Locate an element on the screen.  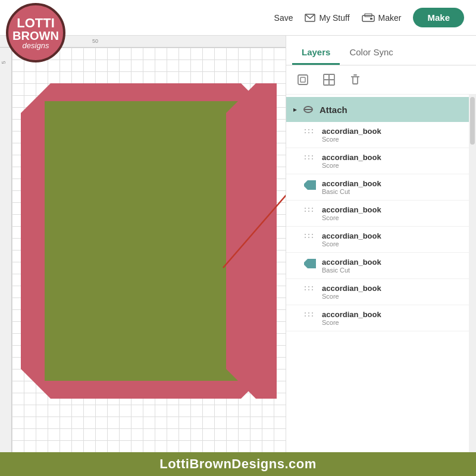
trash-svg-icon is located at coordinates (355, 80).